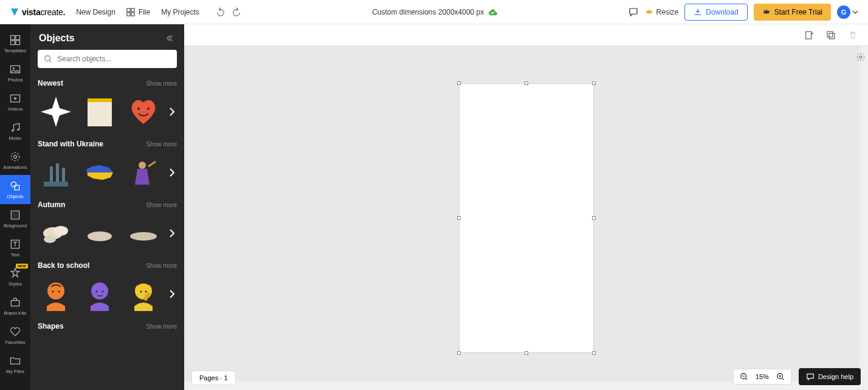 This screenshot has height=390, width=868. Describe the element at coordinates (15, 131) in the screenshot. I see `nav-music: Music` at that location.